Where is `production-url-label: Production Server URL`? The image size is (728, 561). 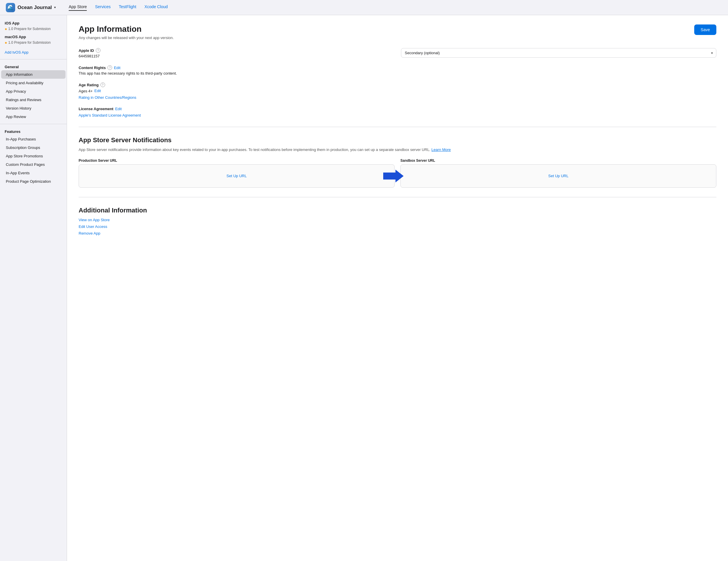 production-url-label: Production Server URL is located at coordinates (237, 161).